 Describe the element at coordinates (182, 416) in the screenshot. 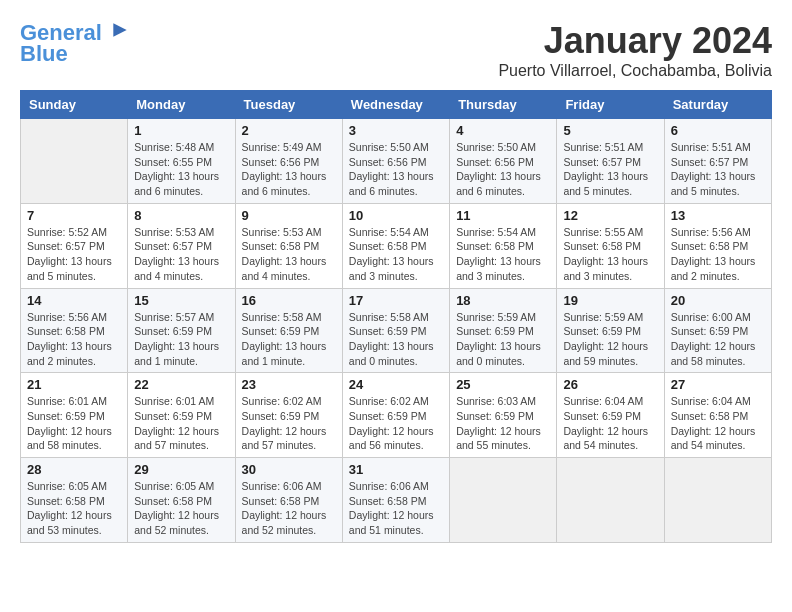

I see `calendar-cell: 22Sunrise: 6:01 AM Sunset: 6:59 PM Dayli…` at that location.